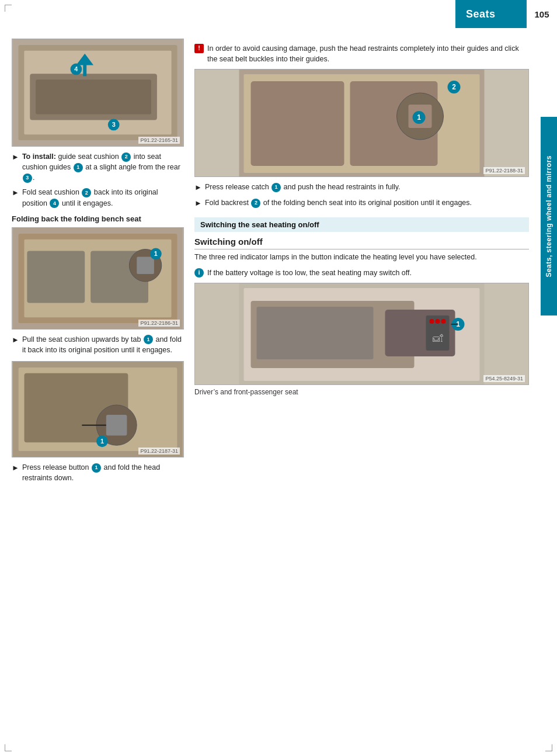  Describe the element at coordinates (362, 123) in the screenshot. I see `right-image-1: 1 2 P91.22-2188-31` at that location.